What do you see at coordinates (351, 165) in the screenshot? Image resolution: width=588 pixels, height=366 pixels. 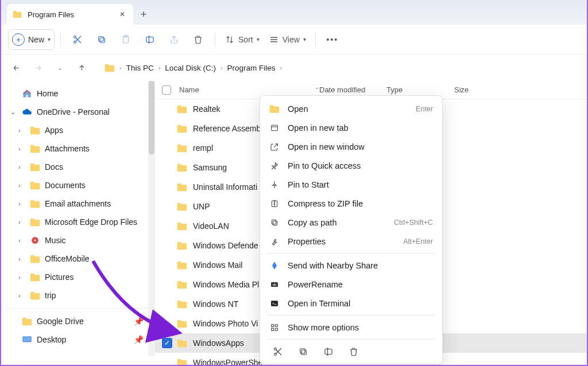 I see `ctx-pin-quick: Pin to Quick access` at bounding box center [351, 165].